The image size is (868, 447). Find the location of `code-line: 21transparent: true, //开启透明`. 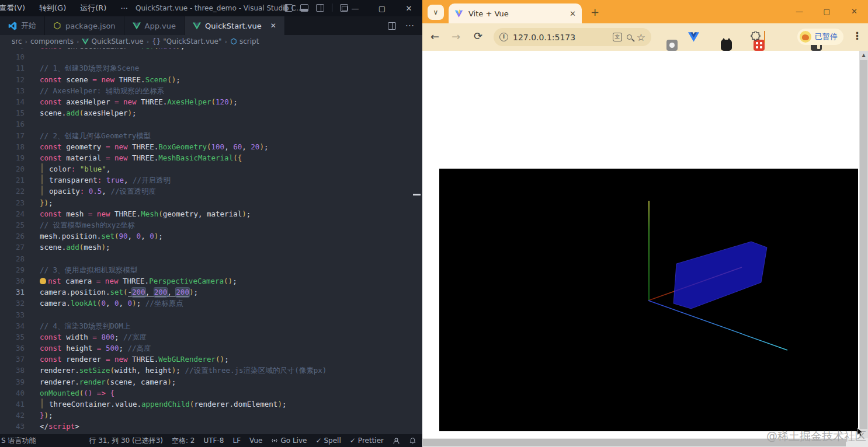

code-line: 21transparent: true, //开启透明 is located at coordinates (211, 180).